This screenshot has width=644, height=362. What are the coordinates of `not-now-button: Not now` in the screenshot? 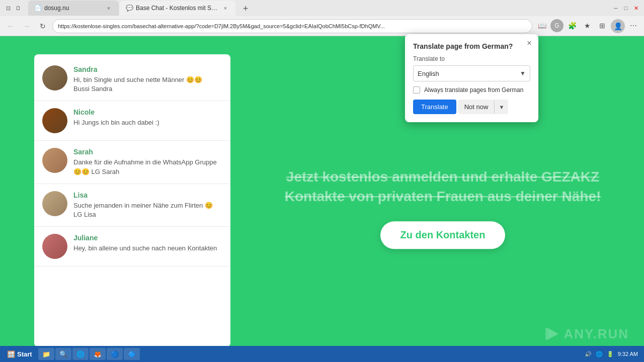 It's located at (476, 107).